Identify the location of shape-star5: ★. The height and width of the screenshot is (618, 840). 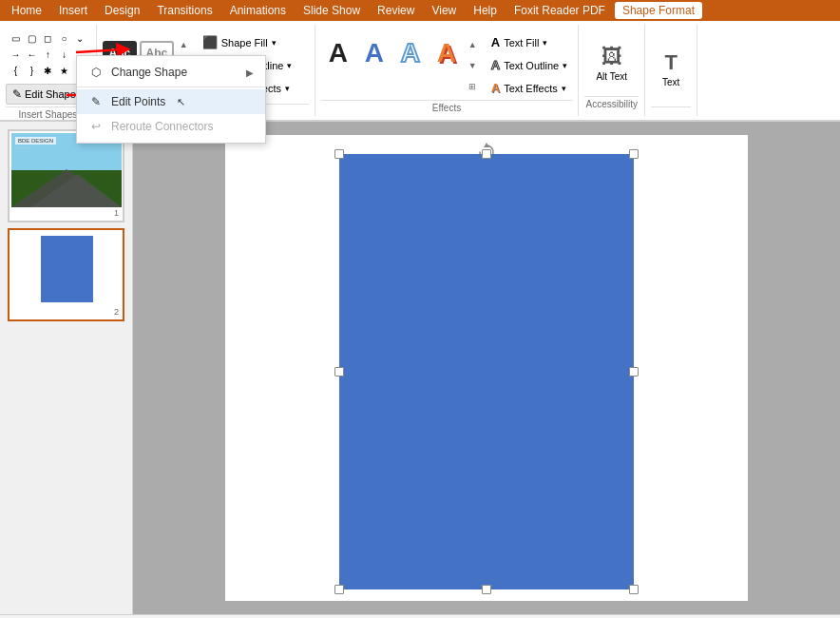
(64, 70).